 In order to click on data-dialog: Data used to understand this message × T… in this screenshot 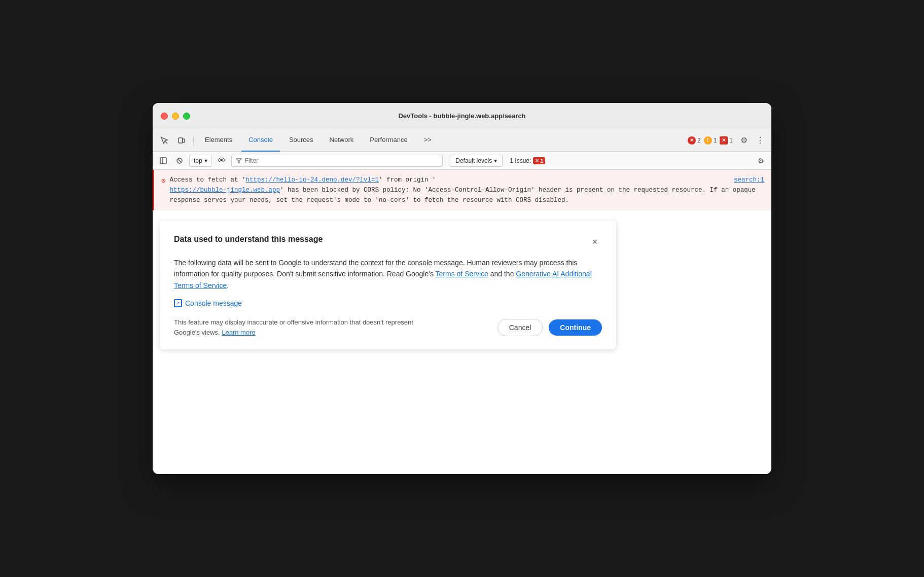, I will do `click(388, 285)`.